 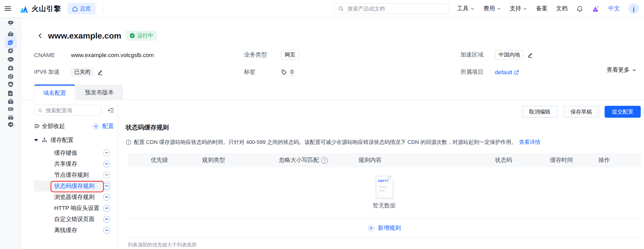 What do you see at coordinates (322, 9) in the screenshot?
I see `topbar: 火山引擎 总览 企业 工具 费用 支持` at bounding box center [322, 9].